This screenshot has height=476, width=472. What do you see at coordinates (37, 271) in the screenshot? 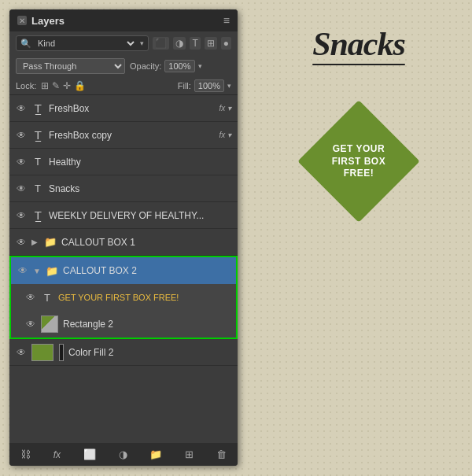
I see `expand-arrow: ▼` at bounding box center [37, 271].